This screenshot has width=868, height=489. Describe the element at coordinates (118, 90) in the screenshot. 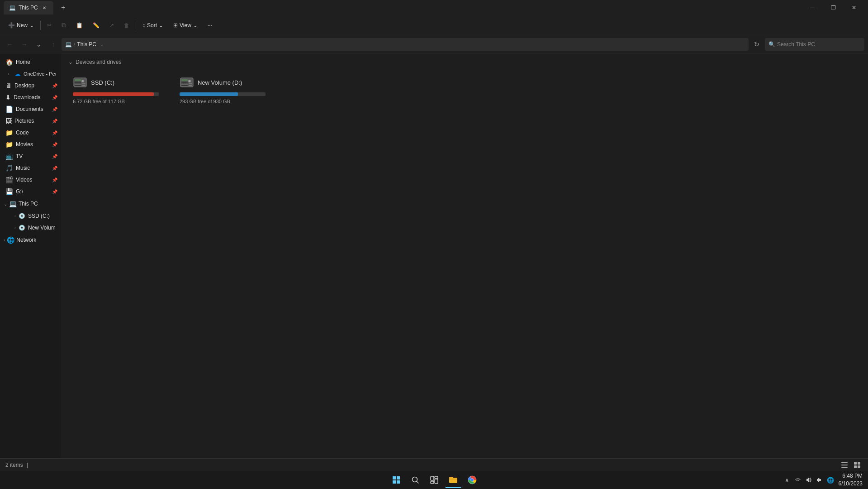

I see `drive-item-ssd-c: SSD (C:) 6.72 GB free of 117 GB` at that location.